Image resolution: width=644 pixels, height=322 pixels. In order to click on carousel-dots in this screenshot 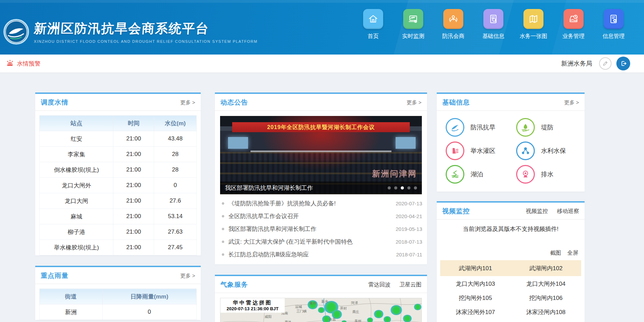, I will do `click(402, 188)`.